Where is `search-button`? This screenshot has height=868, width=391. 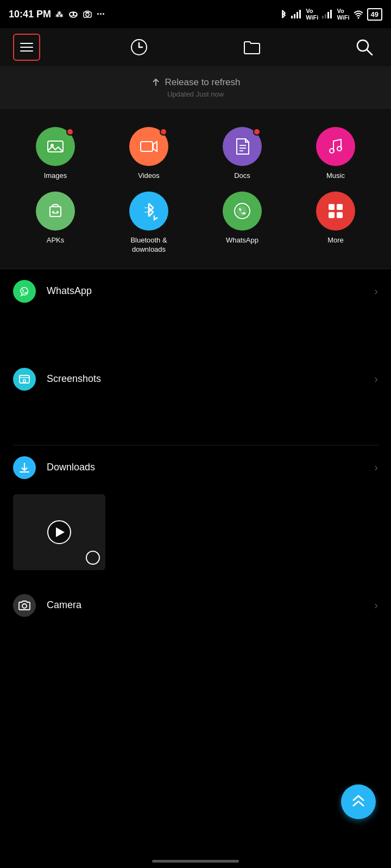
search-button is located at coordinates (364, 47).